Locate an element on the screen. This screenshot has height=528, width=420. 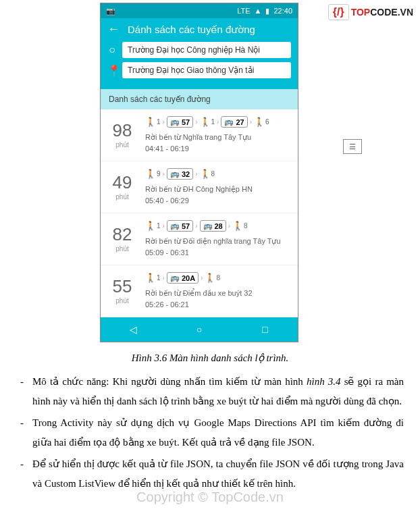
bus-badge: 🚌28 is located at coordinates (213, 226).